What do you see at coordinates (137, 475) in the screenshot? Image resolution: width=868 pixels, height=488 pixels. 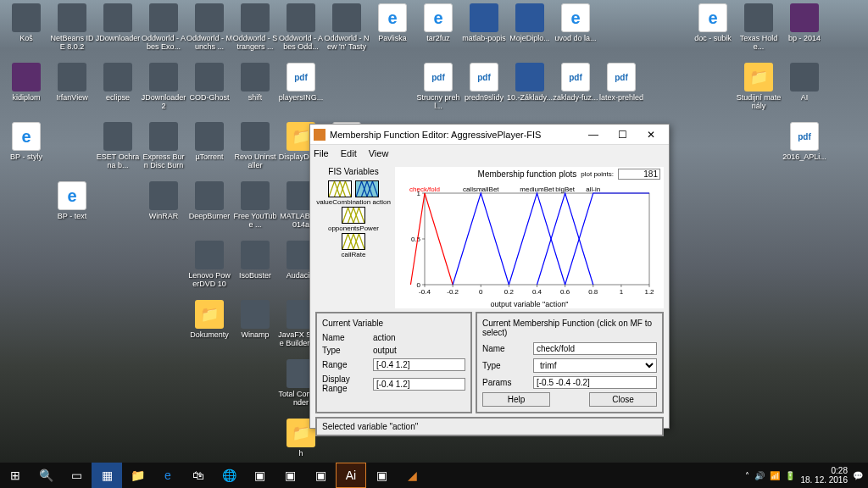 I see `taskbar-explorer: 📁` at bounding box center [137, 475].